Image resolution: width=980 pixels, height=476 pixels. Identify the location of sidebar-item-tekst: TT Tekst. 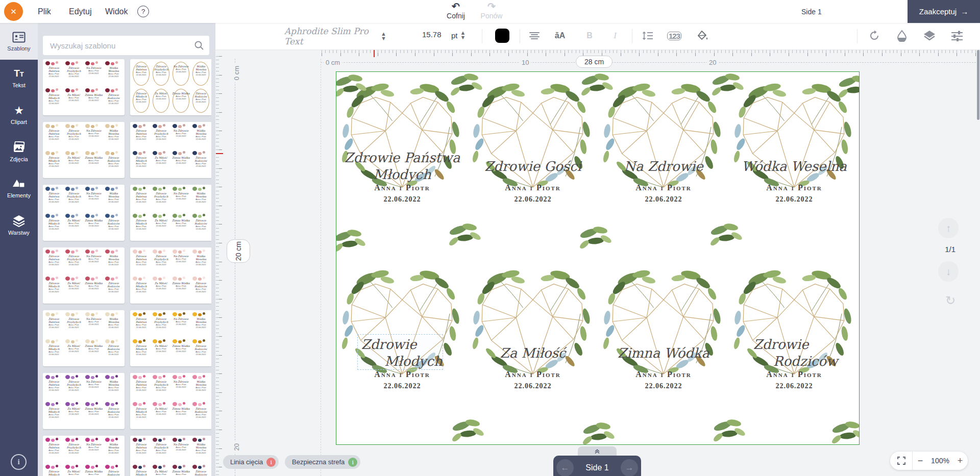
(19, 78).